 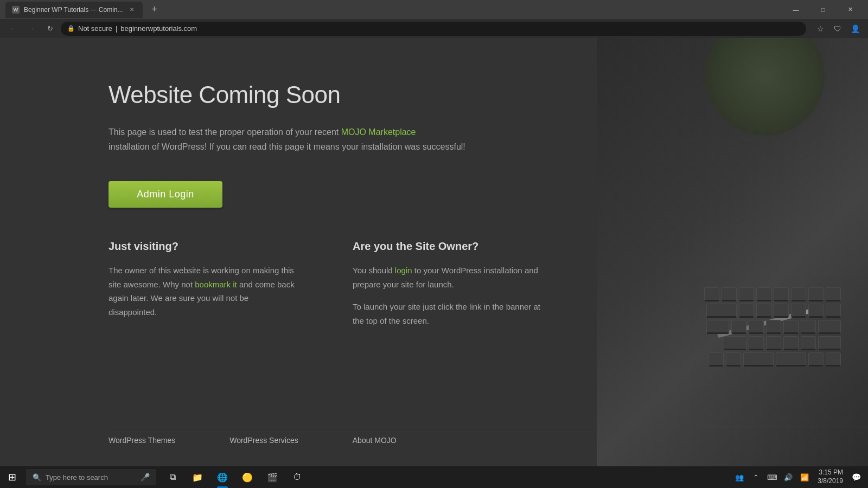 I want to click on security-icon: 🔒, so click(x=71, y=28).